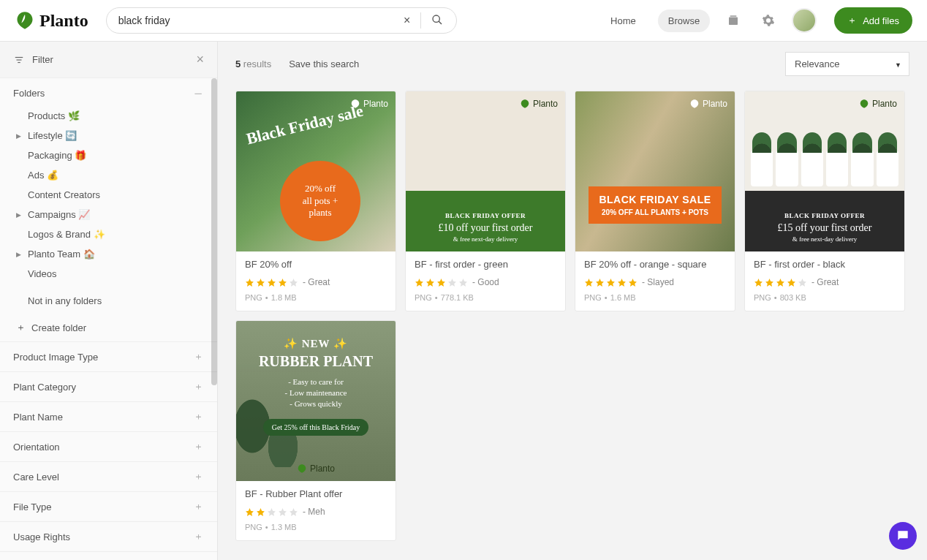  What do you see at coordinates (684, 20) in the screenshot?
I see `nav-browse: Browse` at bounding box center [684, 20].